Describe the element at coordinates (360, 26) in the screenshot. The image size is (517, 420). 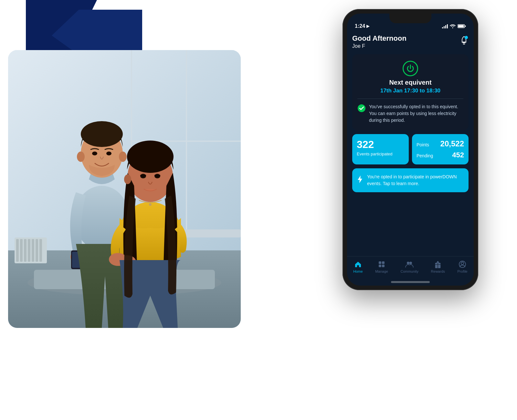
I see `status-time: 1:24` at that location.